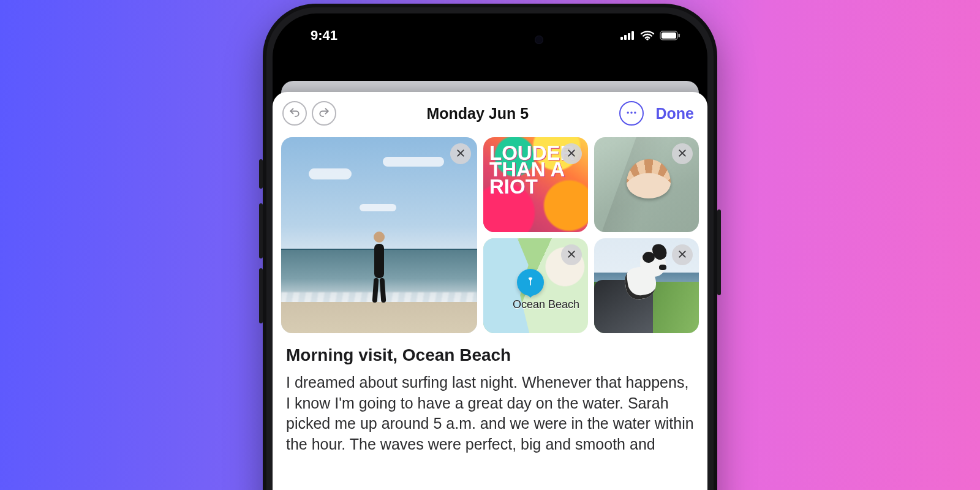 This screenshot has width=980, height=490. What do you see at coordinates (295, 114) in the screenshot?
I see `undo-icon` at bounding box center [295, 114].